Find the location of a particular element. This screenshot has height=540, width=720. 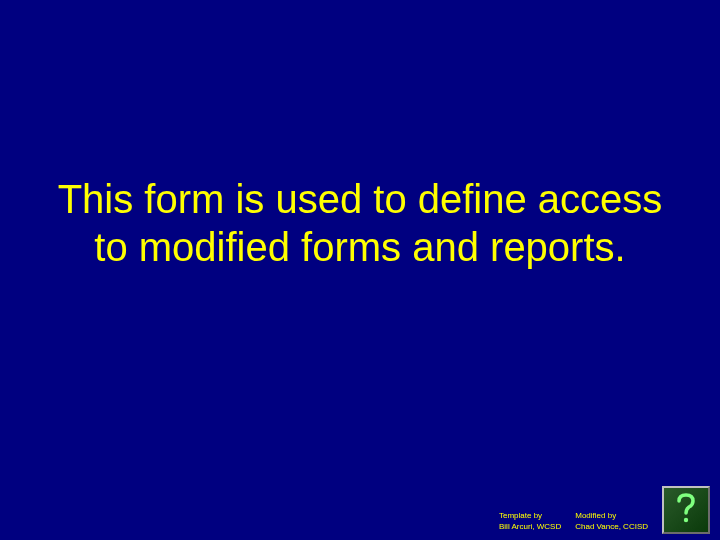

help-button is located at coordinates (686, 510).